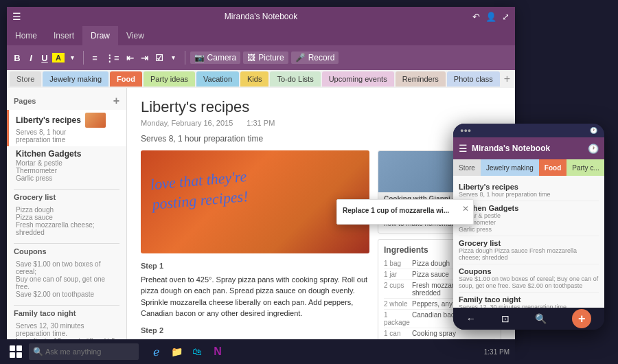  What do you see at coordinates (527, 148) in the screenshot?
I see `mobile-title: Miranda's Notebook` at bounding box center [527, 148].